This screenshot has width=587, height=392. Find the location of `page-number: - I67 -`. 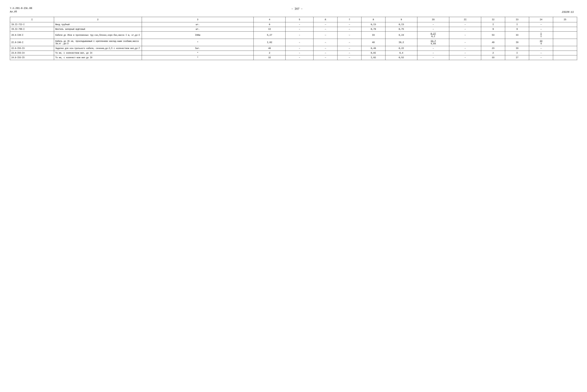

page-number: - I67 - is located at coordinates (297, 9).